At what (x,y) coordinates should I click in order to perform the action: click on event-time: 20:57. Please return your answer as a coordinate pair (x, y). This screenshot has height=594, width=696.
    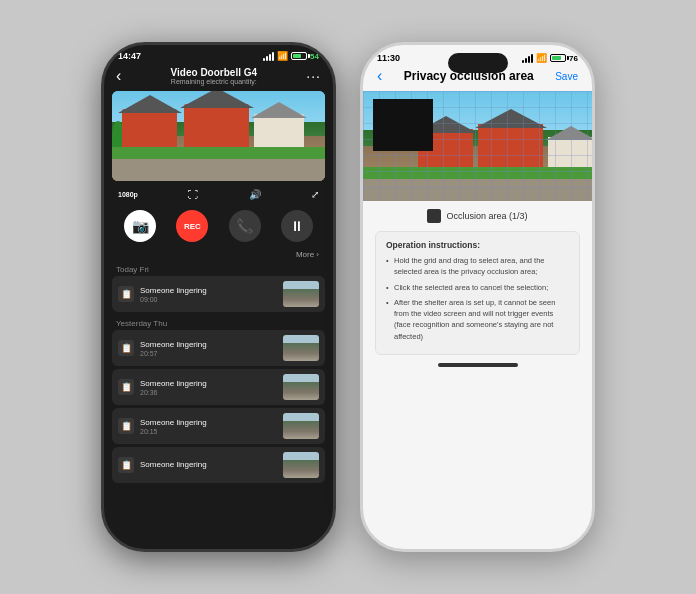
    Looking at the image, I should click on (208, 354).